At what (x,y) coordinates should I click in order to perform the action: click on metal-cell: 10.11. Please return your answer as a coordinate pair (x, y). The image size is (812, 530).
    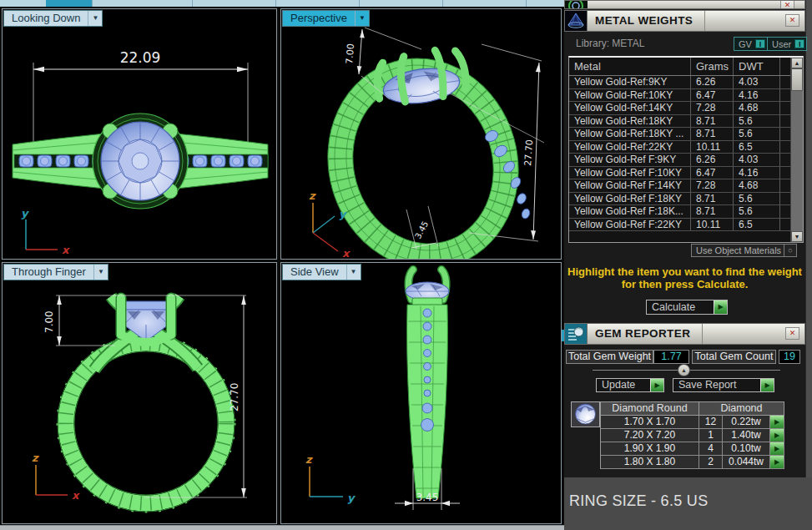
    Looking at the image, I should click on (713, 225).